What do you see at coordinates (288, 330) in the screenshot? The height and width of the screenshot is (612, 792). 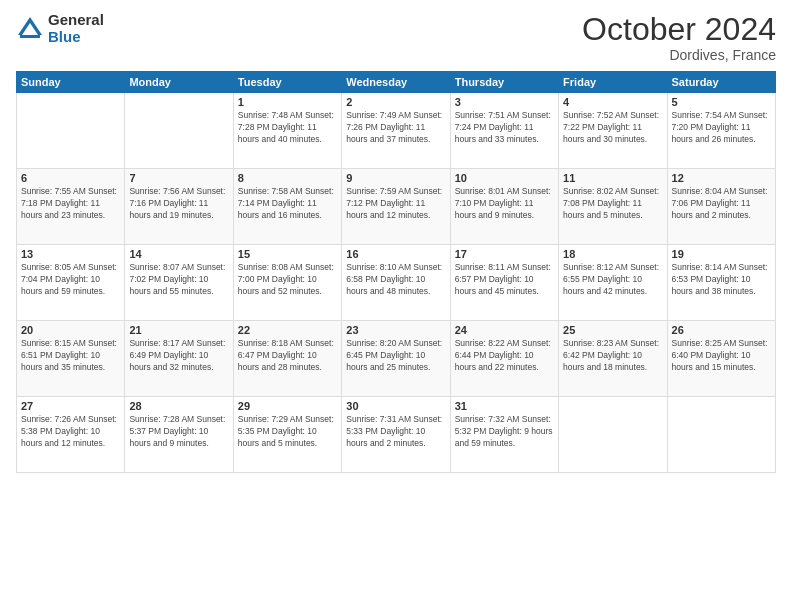 I see `day-number: 22` at bounding box center [288, 330].